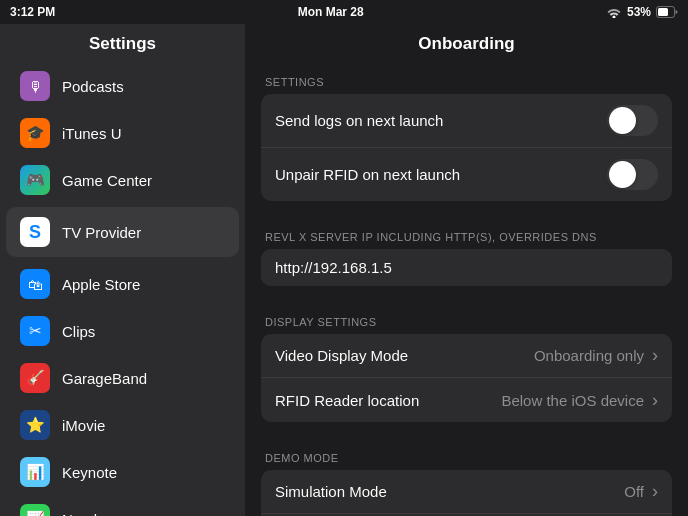 The height and width of the screenshot is (516, 688). What do you see at coordinates (90, 472) in the screenshot?
I see `sidebar-label-keynote: Keynote` at bounding box center [90, 472].